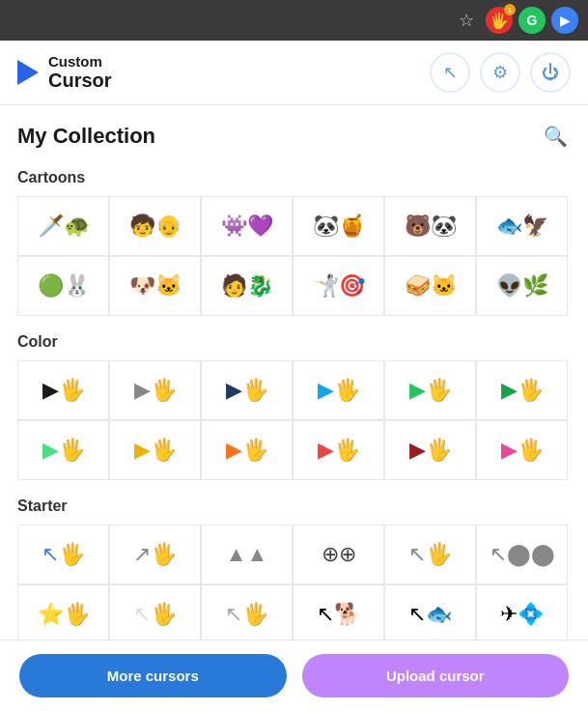 Image resolution: width=588 pixels, height=711 pixels. I want to click on extension-play-icon: ▶, so click(565, 20).